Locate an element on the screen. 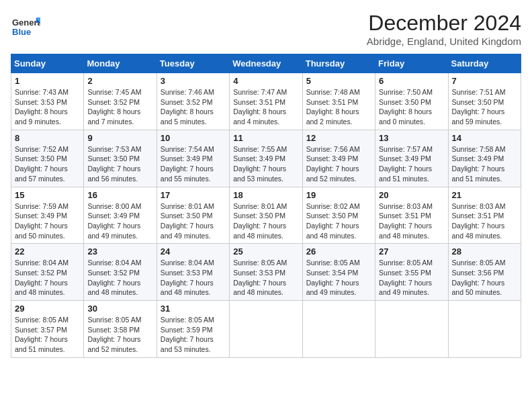  day-cell: 21 Sunrise: 8:03 AM Sunset: 3:51 PM Dayl… is located at coordinates (484, 215).